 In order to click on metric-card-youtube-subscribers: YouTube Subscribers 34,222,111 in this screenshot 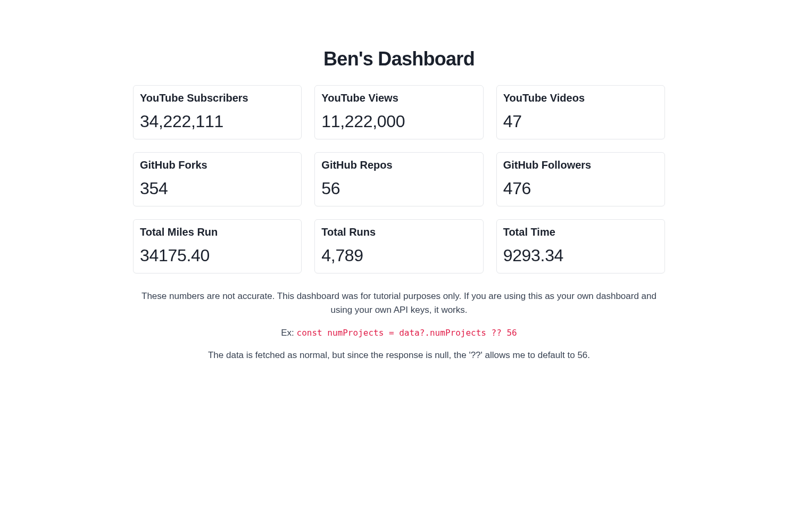, I will do `click(217, 112)`.